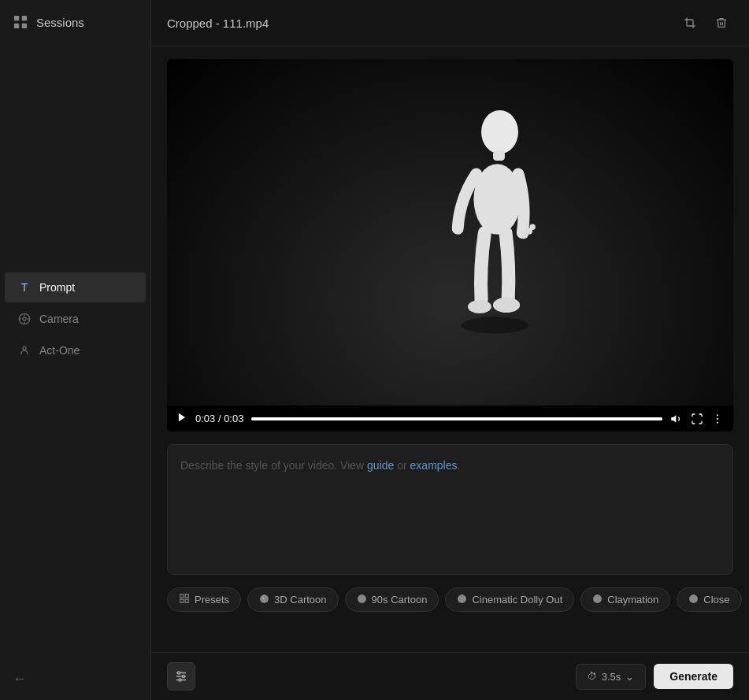 The image size is (749, 700). What do you see at coordinates (76, 350) in the screenshot?
I see `sidebar-item-act-one: Act-One` at bounding box center [76, 350].